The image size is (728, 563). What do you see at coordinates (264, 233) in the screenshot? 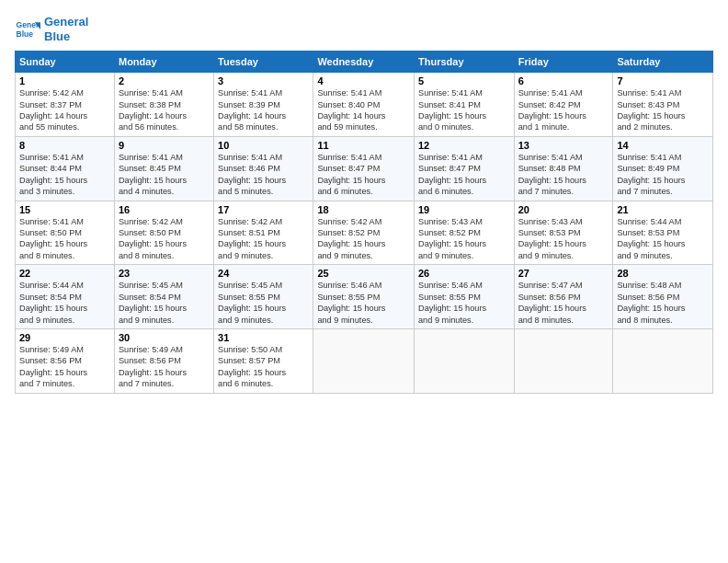
I see `day-cell: 17Sunrise: 5:42 AM Sunset: 8:51 PM Dayli…` at bounding box center [264, 233].